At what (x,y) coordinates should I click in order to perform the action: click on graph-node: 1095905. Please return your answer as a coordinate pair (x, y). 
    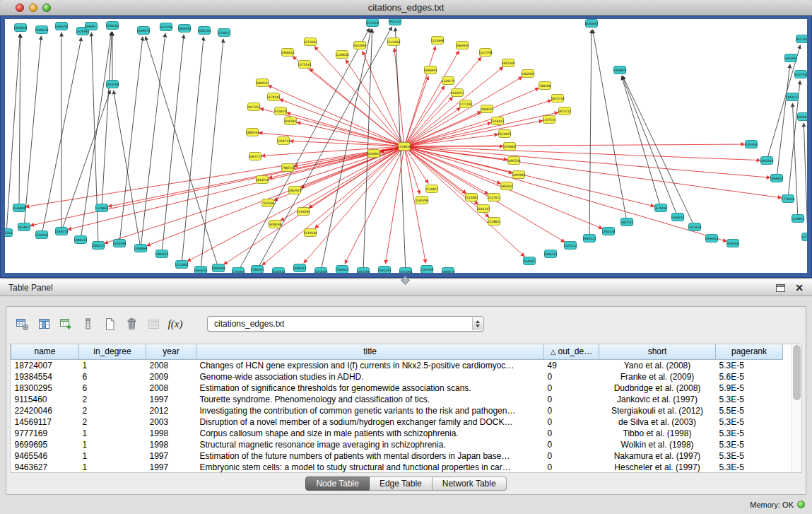
    Looking at the image, I should click on (519, 175).